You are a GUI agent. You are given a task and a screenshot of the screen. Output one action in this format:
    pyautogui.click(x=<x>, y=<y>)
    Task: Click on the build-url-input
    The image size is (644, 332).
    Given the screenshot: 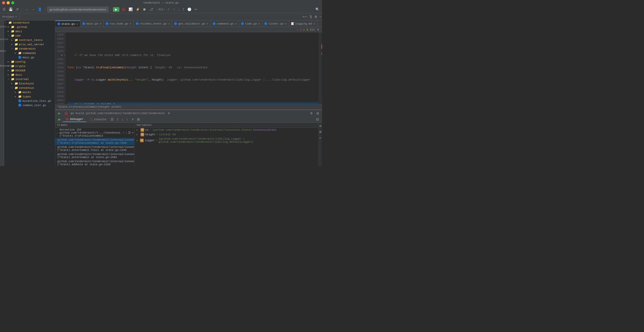 What is the action you would take?
    pyautogui.click(x=78, y=9)
    